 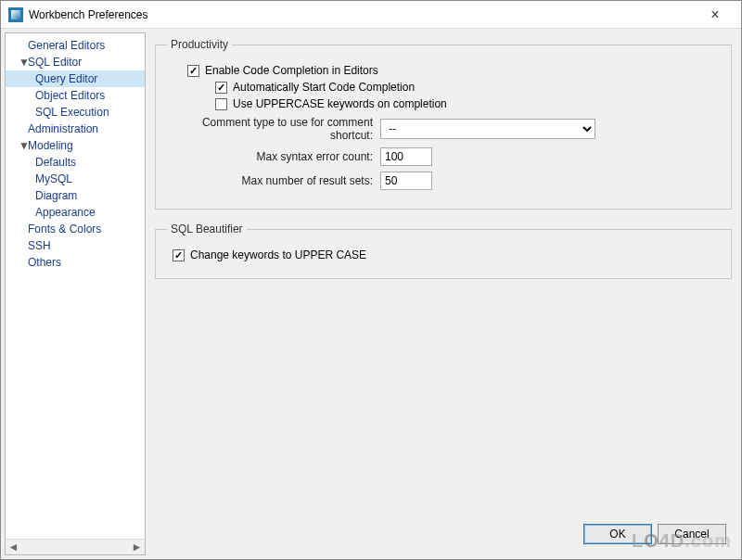 What do you see at coordinates (54, 179) in the screenshot?
I see `tree-item-label: MySQL` at bounding box center [54, 179].